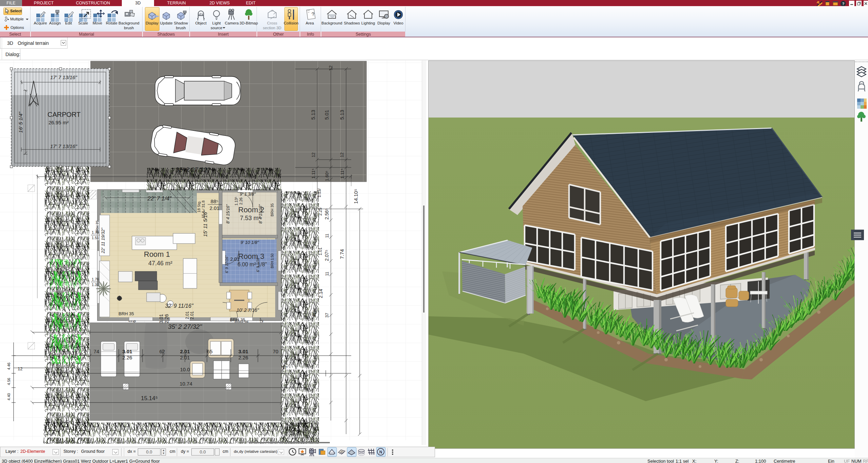 Image resolution: width=868 pixels, height=463 pixels. Describe the element at coordinates (272, 261) in the screenshot. I see `svg-text: BRH 1.50` at that location.